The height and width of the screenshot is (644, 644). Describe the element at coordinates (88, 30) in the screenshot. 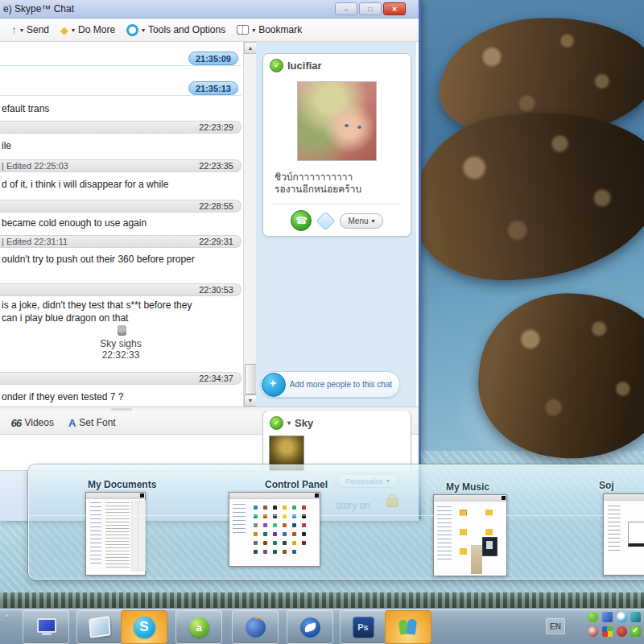

I see `do-more-button: ◆ ▾ Do More` at that location.